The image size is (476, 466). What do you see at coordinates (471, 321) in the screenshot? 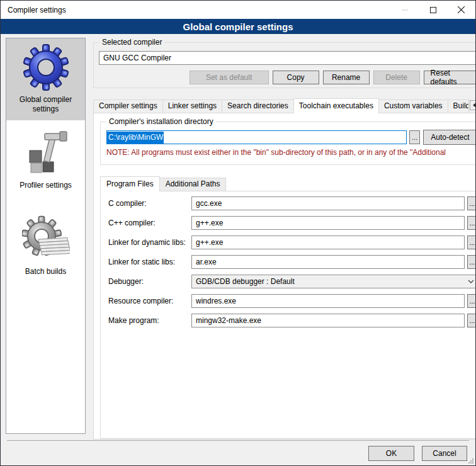
I see `make-program-browse-button: ...` at bounding box center [471, 321].